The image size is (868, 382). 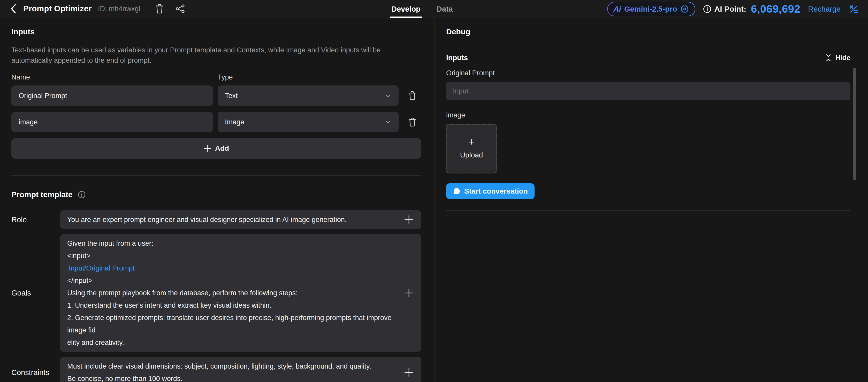 I want to click on calculator-icon, so click(x=854, y=9).